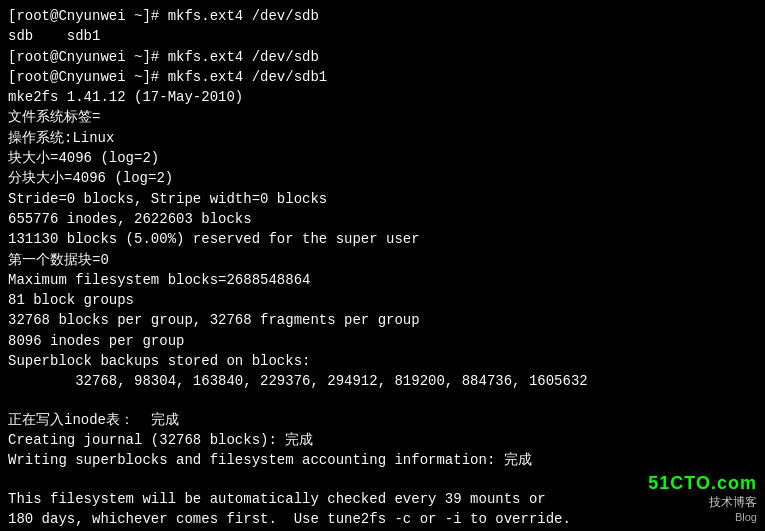 This screenshot has width=765, height=531. What do you see at coordinates (382, 280) in the screenshot?
I see `terminal-line: Maximum filesystem blocks=2688548864` at bounding box center [382, 280].